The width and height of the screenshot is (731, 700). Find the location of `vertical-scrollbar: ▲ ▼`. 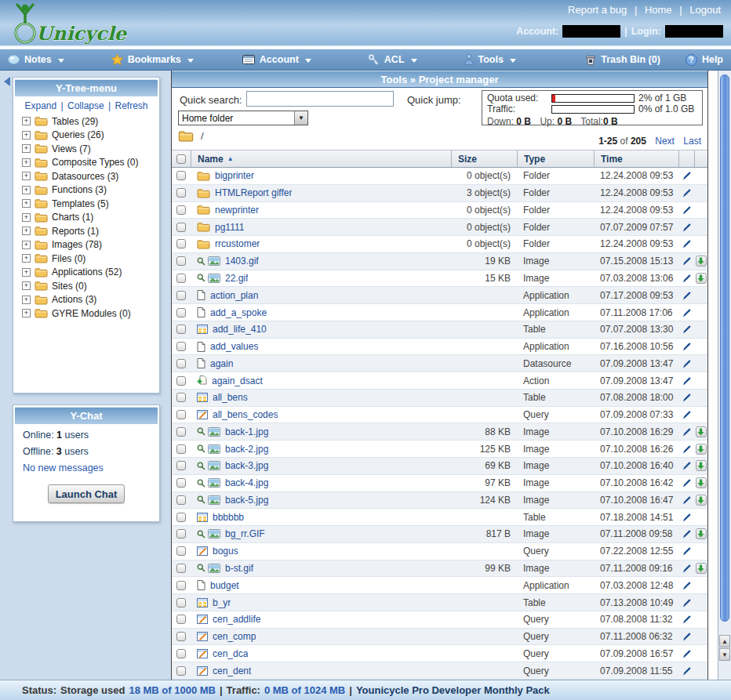

vertical-scrollbar: ▲ ▼ is located at coordinates (725, 375).